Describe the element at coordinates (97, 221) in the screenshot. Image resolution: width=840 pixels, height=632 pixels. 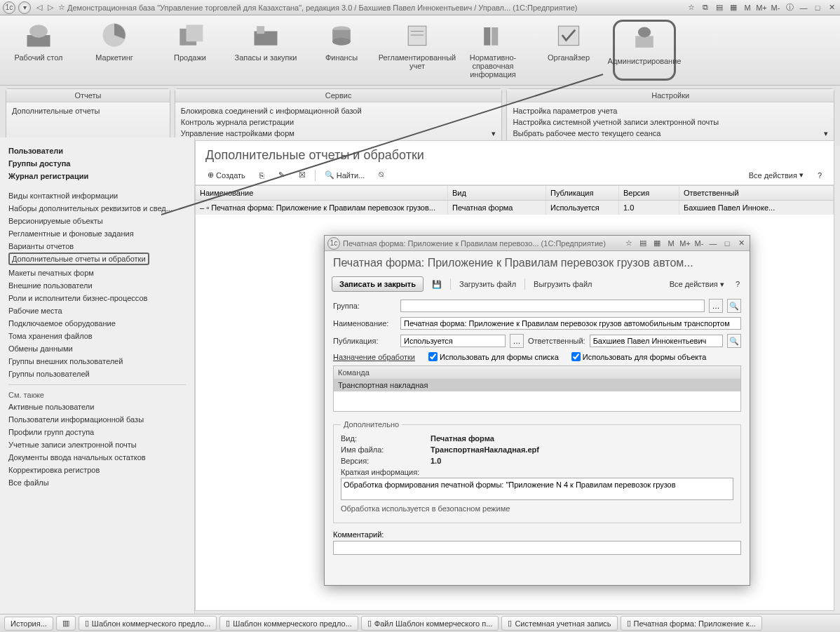
I see `sidebar-link: Версионируемые объекты` at that location.